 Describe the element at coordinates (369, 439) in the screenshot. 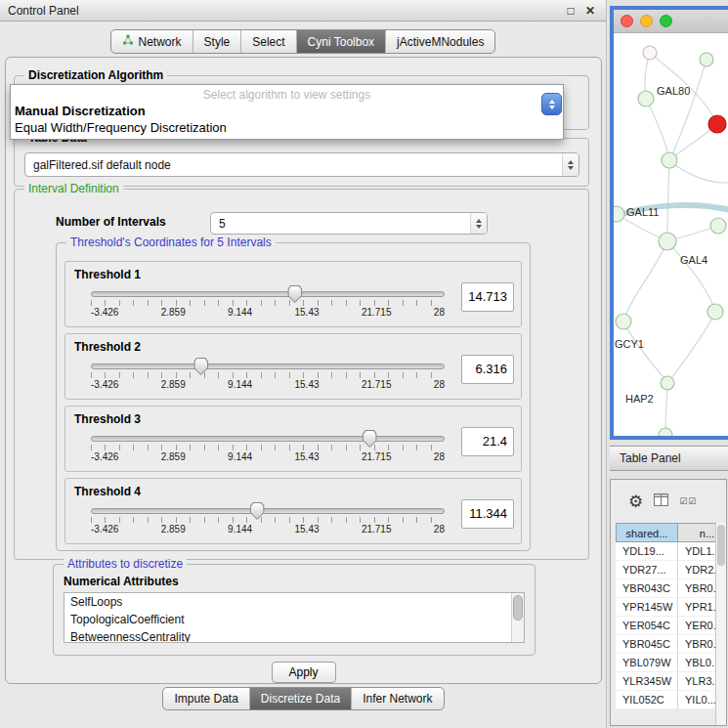

I see `threshold-3-thumb` at that location.